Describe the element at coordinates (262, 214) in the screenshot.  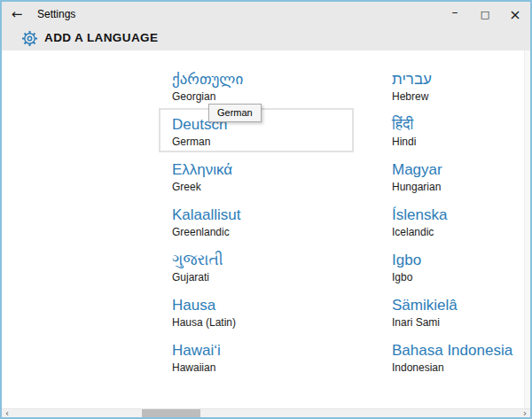
I see `language-native-name: Kalaallisut` at that location.